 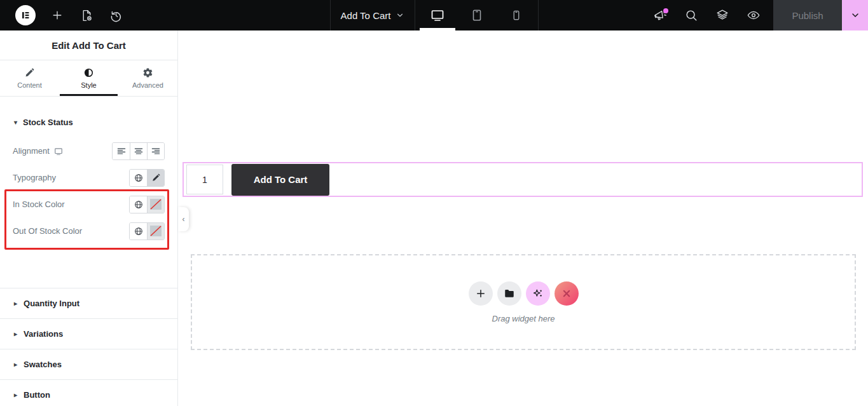 What do you see at coordinates (89, 72) in the screenshot?
I see `contrast-icon` at bounding box center [89, 72].